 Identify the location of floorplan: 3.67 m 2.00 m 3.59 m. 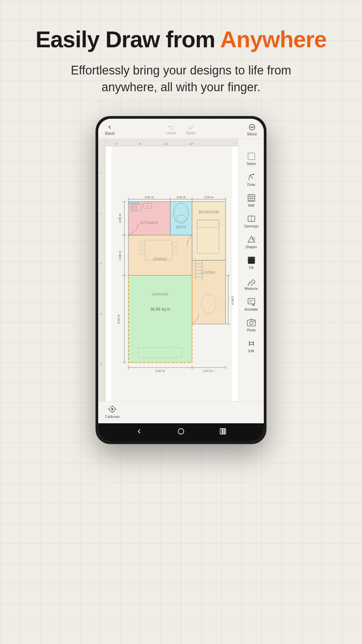
(172, 274).